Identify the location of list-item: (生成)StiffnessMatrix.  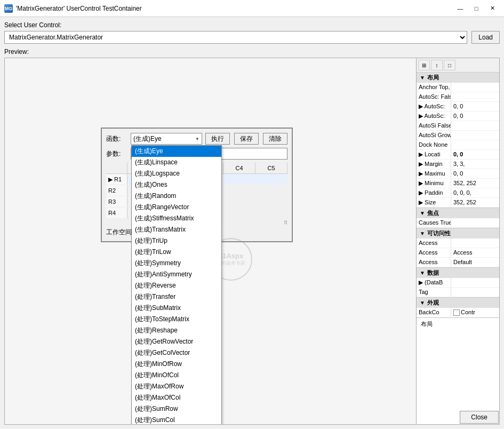
(177, 219).